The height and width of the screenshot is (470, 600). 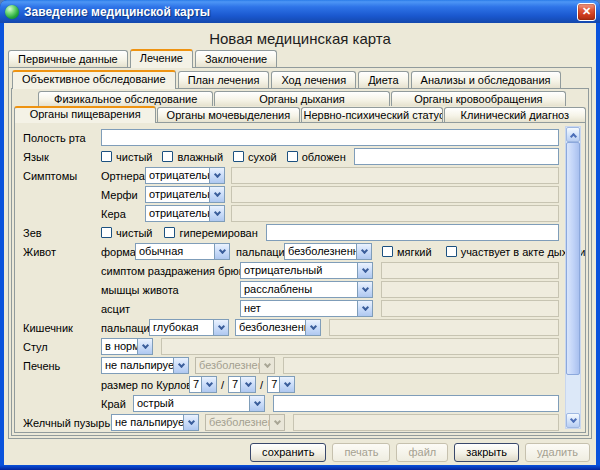 I want to click on app-icon, so click(x=12, y=12).